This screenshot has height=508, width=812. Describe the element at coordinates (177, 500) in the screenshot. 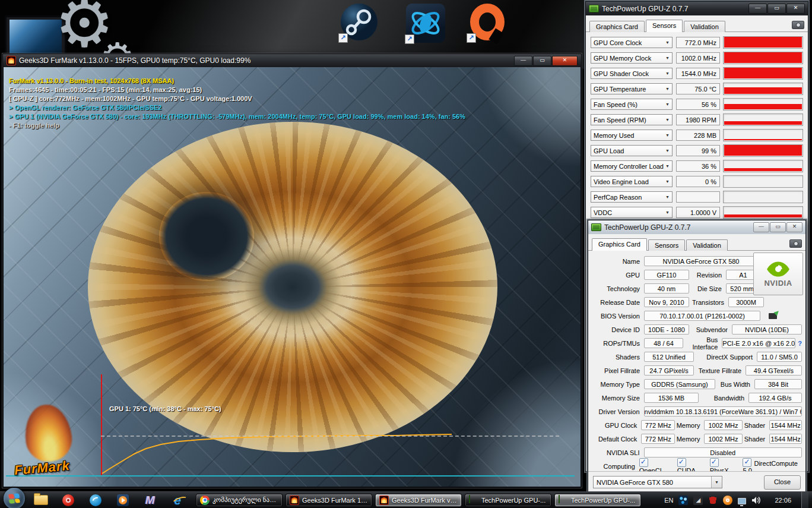

I see `internet-explorer-icon: e` at that location.